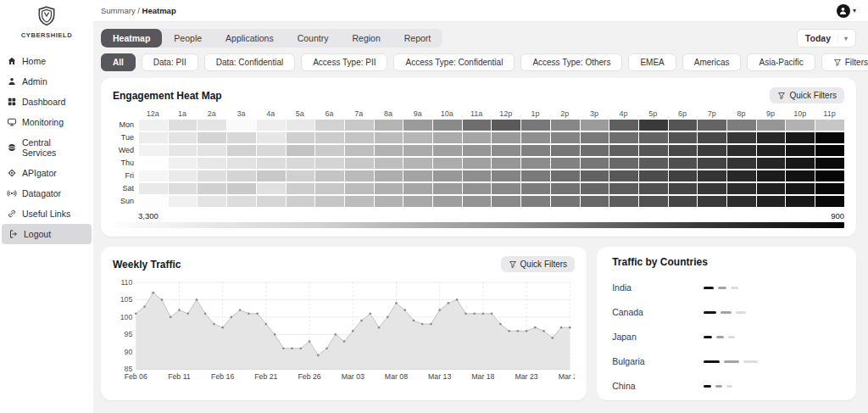  I want to click on sidebar-item-logout: Logout, so click(47, 234).